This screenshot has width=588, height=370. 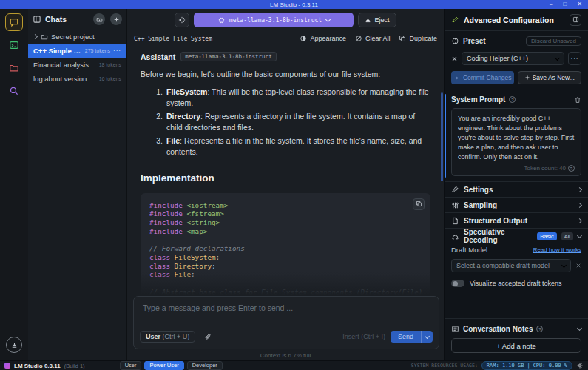 What do you see at coordinates (510, 58) in the screenshot?
I see `preset-select-value: Coding Helper (C++)` at bounding box center [510, 58].